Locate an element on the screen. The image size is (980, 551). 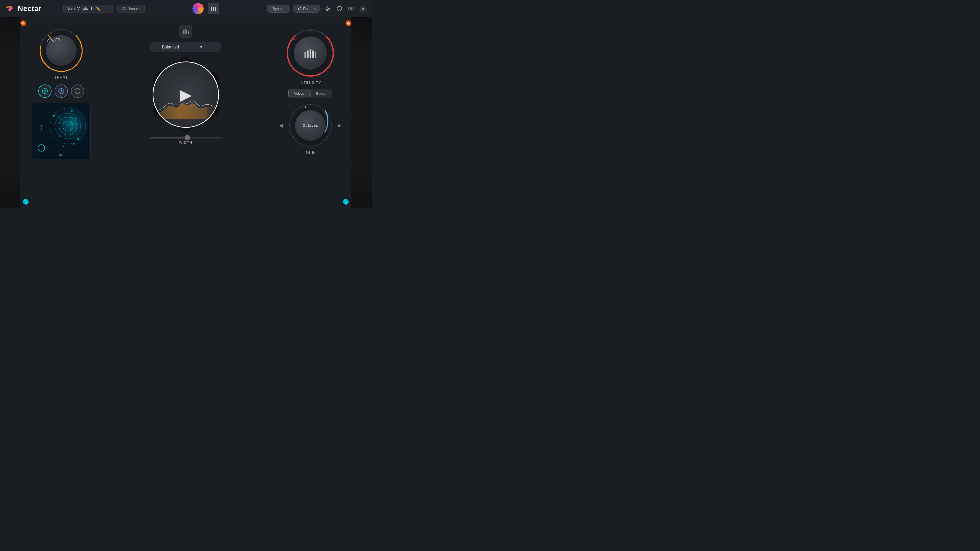
slider-fill is located at coordinates (169, 138).